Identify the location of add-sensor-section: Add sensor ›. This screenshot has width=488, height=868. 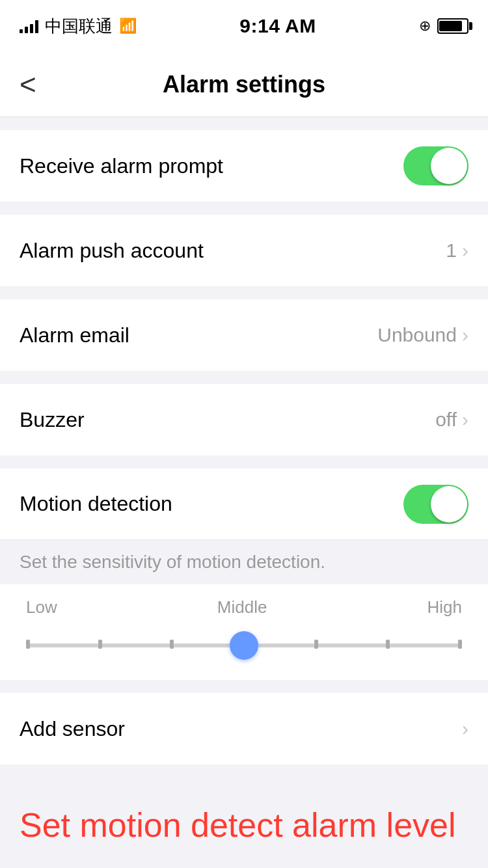
(244, 729).